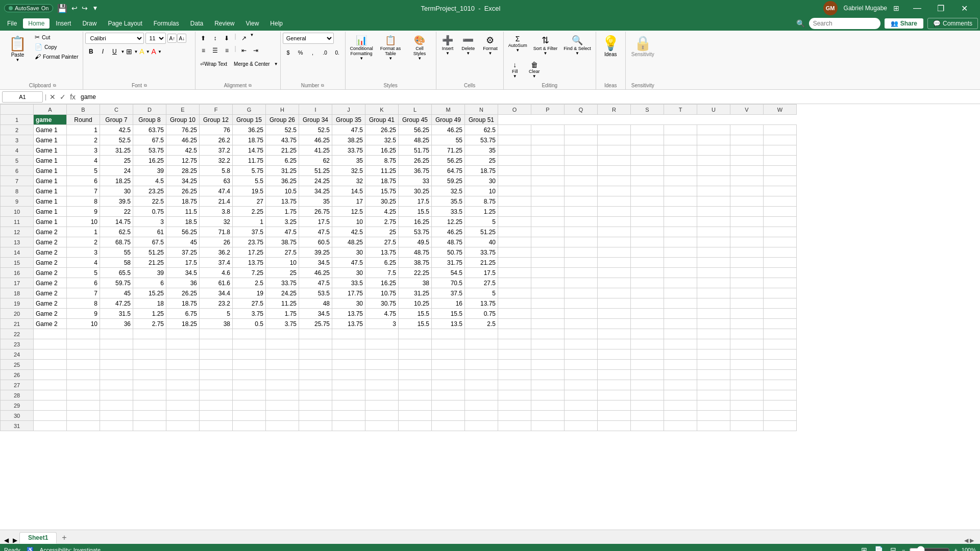 The width and height of the screenshot is (980, 551). Describe the element at coordinates (681, 304) in the screenshot. I see `cell-T19` at that location.